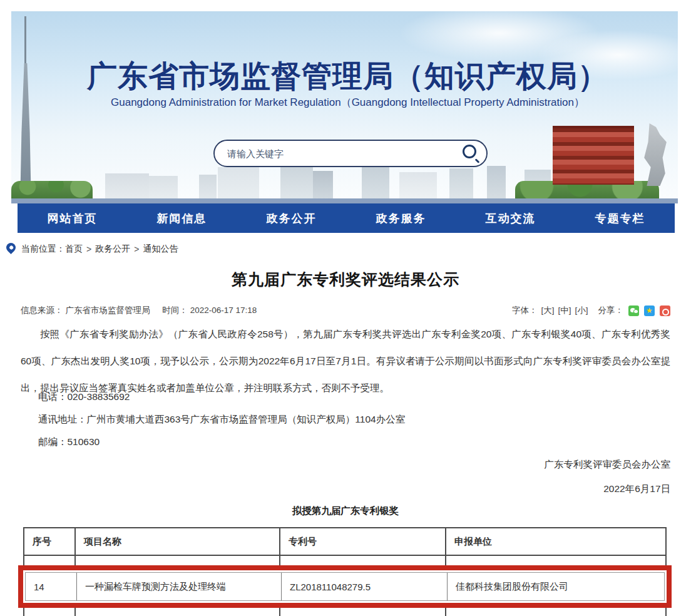 Image resolution: width=691 pixels, height=616 pixels. Describe the element at coordinates (608, 476) in the screenshot. I see `signature-block: 广东专利奖评审委员会办公室 2022年6月17日` at that location.